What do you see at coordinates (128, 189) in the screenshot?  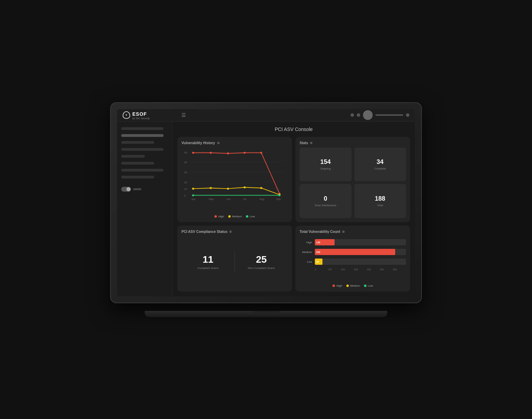 I see `toggle-thumb` at bounding box center [128, 189].